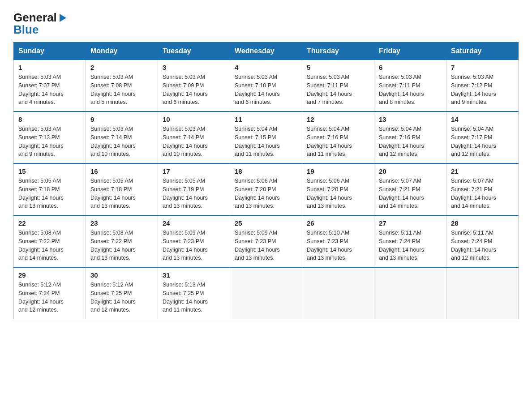  Describe the element at coordinates (482, 141) in the screenshot. I see `day-info: Sunrise: 5:04 AMSunset: 7:17 PMDaylight:…` at that location.